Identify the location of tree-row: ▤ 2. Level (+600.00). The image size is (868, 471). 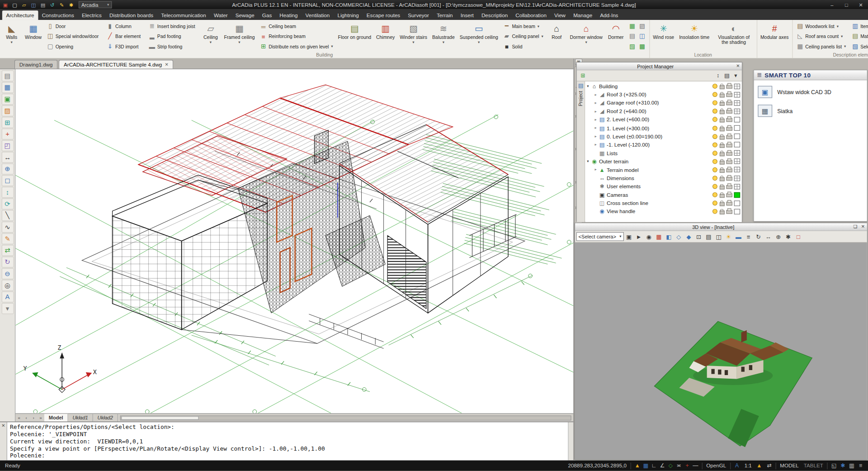
(664, 119).